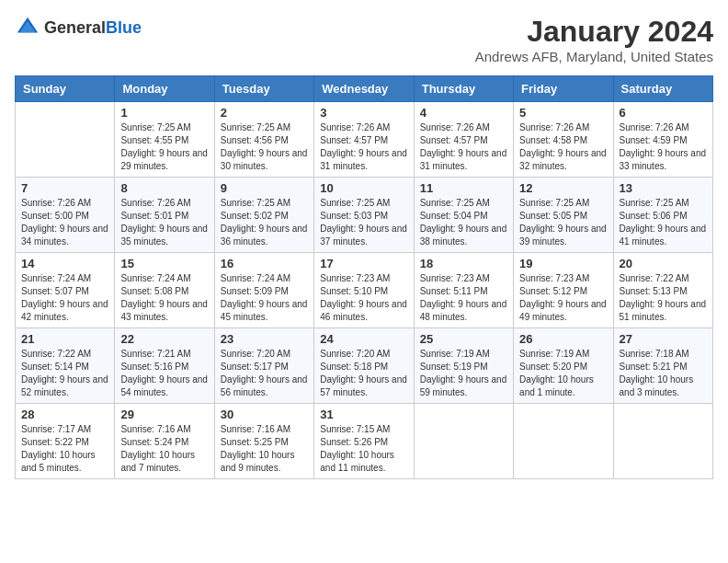  Describe the element at coordinates (463, 223) in the screenshot. I see `day-info: Sunrise: 7:25 AMSunset: 5:04 PMDaylight:…` at that location.